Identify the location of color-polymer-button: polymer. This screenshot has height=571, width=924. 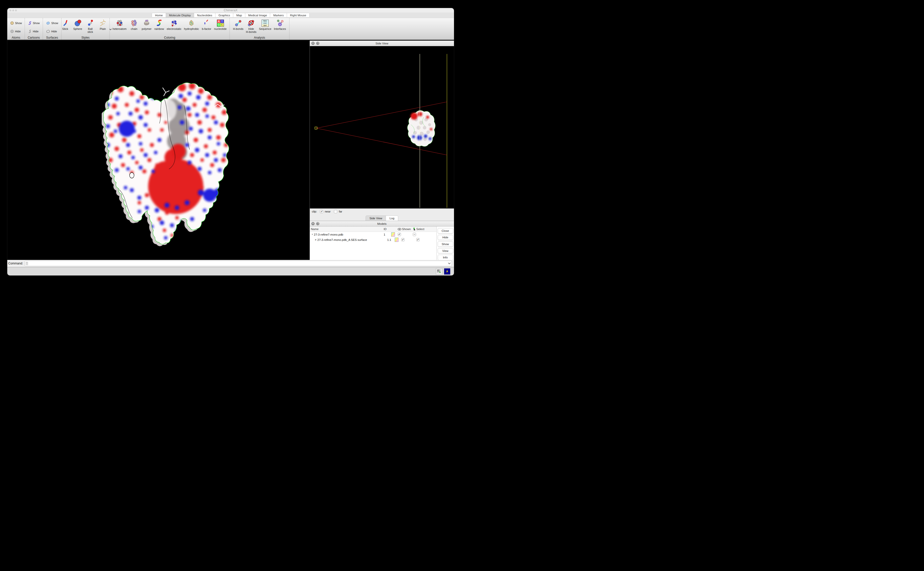
(147, 25).